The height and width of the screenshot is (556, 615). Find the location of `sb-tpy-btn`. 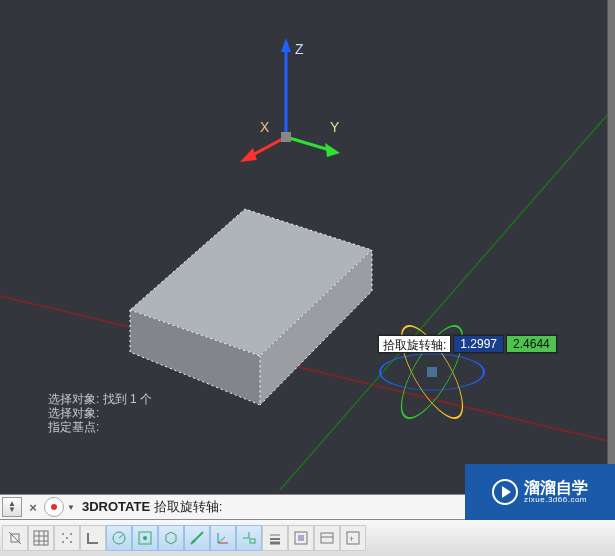

sb-tpy-btn is located at coordinates (301, 538).